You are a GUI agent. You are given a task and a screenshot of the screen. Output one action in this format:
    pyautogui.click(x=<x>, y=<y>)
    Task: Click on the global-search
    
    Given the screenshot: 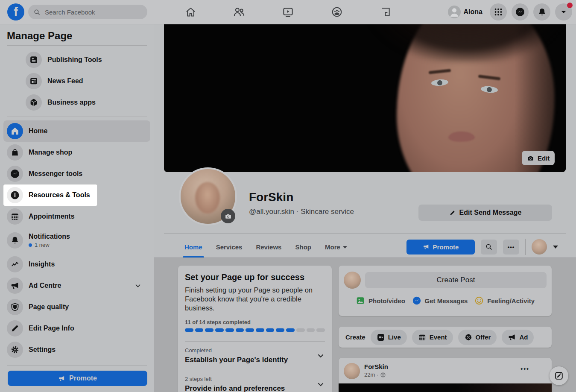 What is the action you would take?
    pyautogui.click(x=88, y=12)
    